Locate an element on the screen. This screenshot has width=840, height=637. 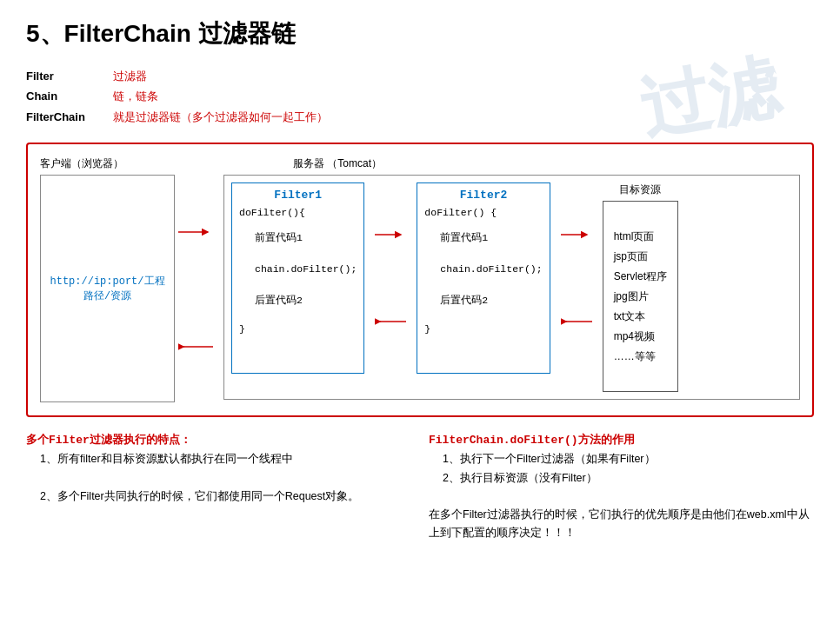
arrow-f1-to-f2-forward is located at coordinates (390, 235).